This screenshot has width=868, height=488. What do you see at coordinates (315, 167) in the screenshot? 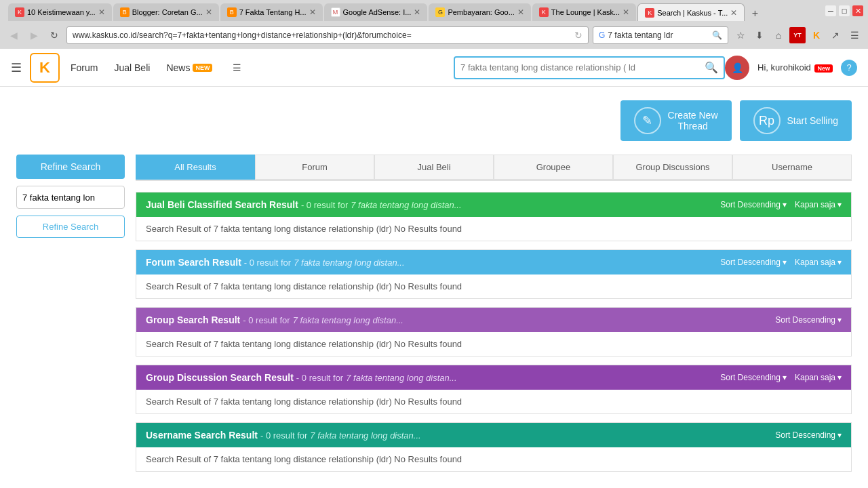
I see `tab-forum: Forum` at bounding box center [315, 167].